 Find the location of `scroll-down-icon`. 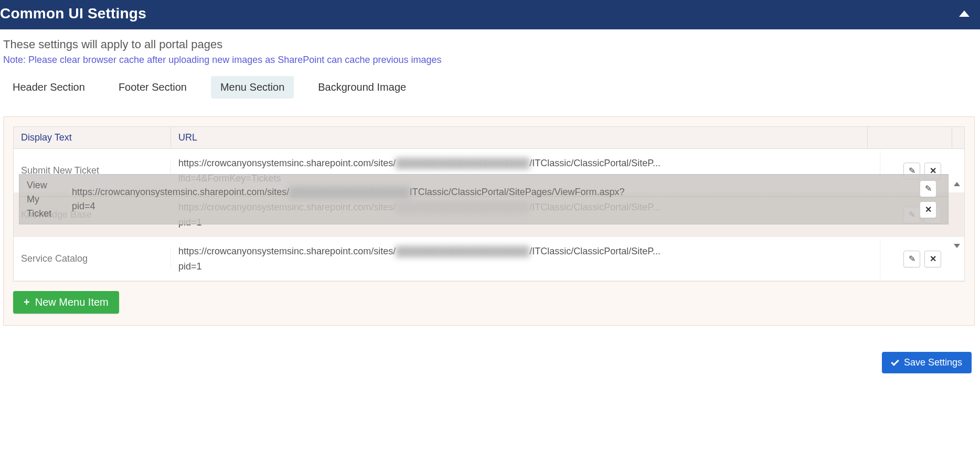

scroll-down-icon is located at coordinates (957, 246).